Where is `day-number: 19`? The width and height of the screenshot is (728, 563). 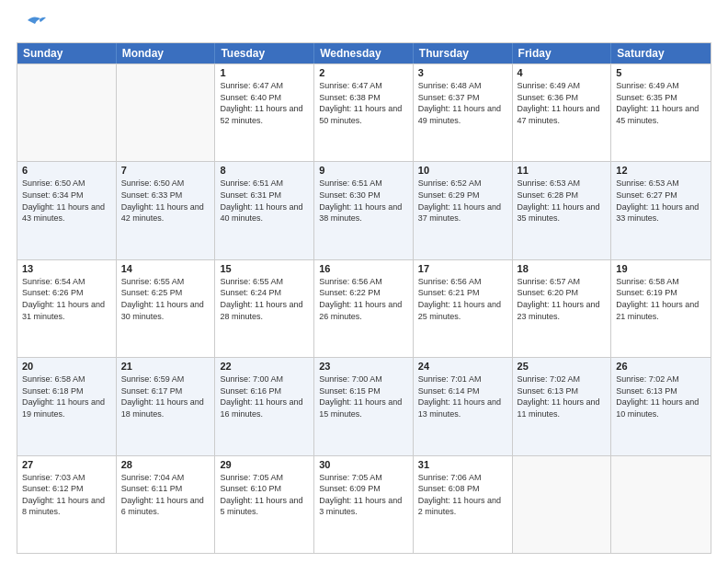 day-number: 19 is located at coordinates (661, 269).